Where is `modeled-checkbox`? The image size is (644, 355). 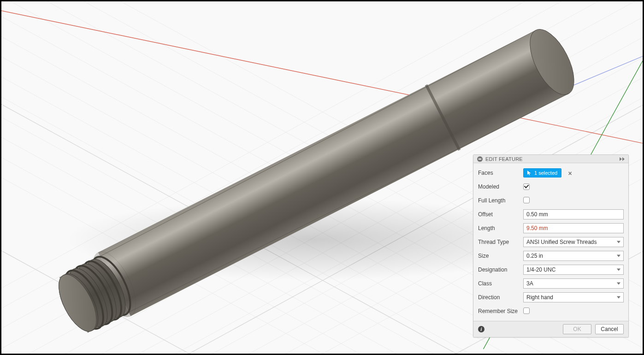
modeled-checkbox is located at coordinates (526, 187).